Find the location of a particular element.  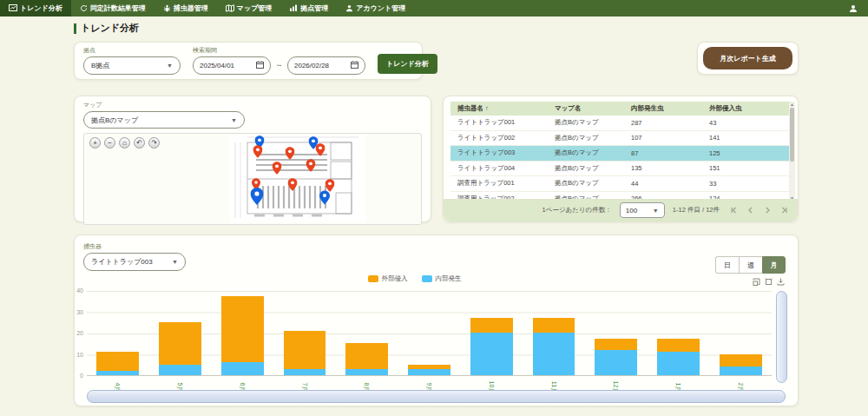

map-image is located at coordinates (298, 179).